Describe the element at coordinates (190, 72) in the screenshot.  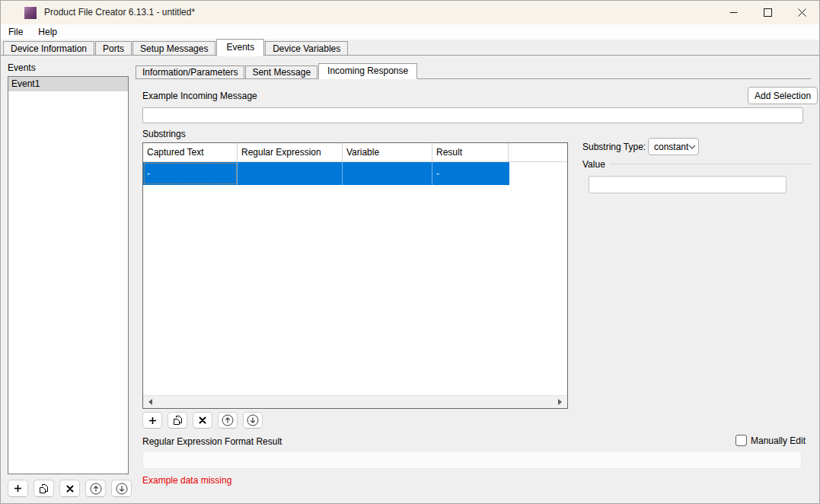
I see `subtab-information-parameters: Information/Parameters` at that location.